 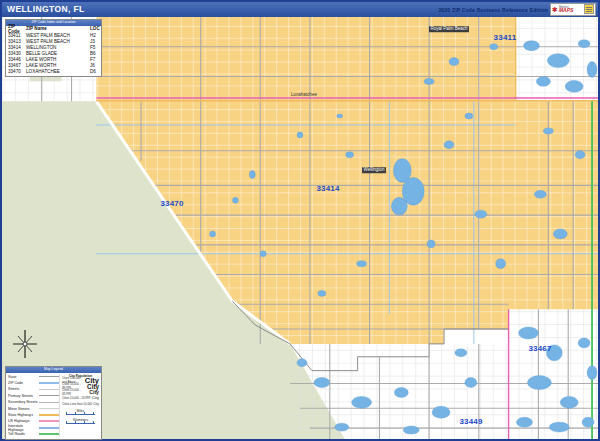 What do you see at coordinates (540, 348) in the screenshot?
I see `zip-label-33467: 33467` at bounding box center [540, 348].